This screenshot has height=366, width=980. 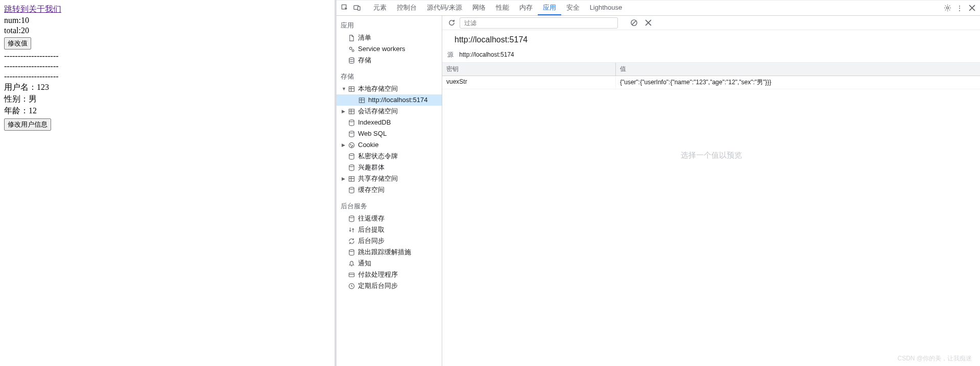 What do you see at coordinates (389, 190) in the screenshot?
I see `sidebar-item-cache-storage: 缓存空间` at bounding box center [389, 190].